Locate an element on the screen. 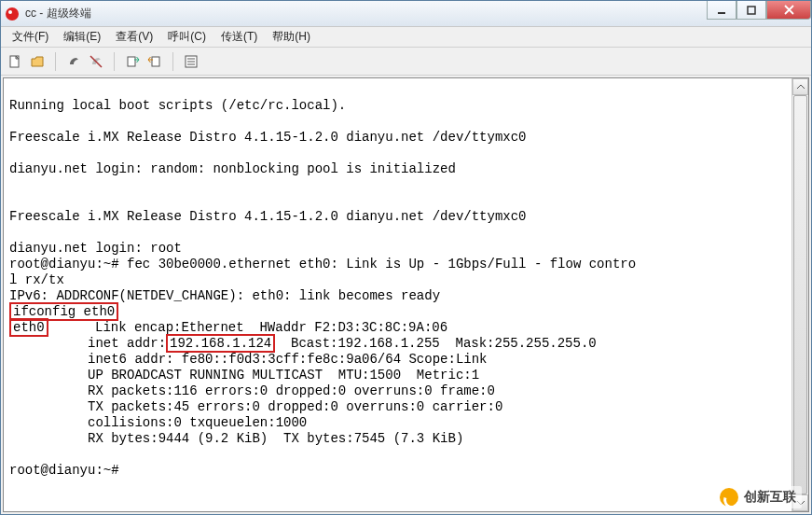  terminal-line: TX packets:45 errors:0 dropped:0 overrun… is located at coordinates (255, 407).